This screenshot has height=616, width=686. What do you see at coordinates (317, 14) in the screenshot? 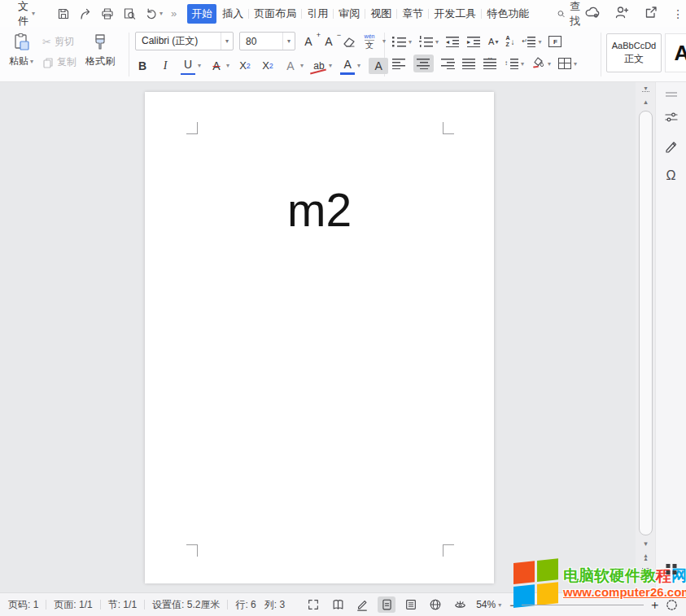
I see `tab-references: 引用` at bounding box center [317, 14].